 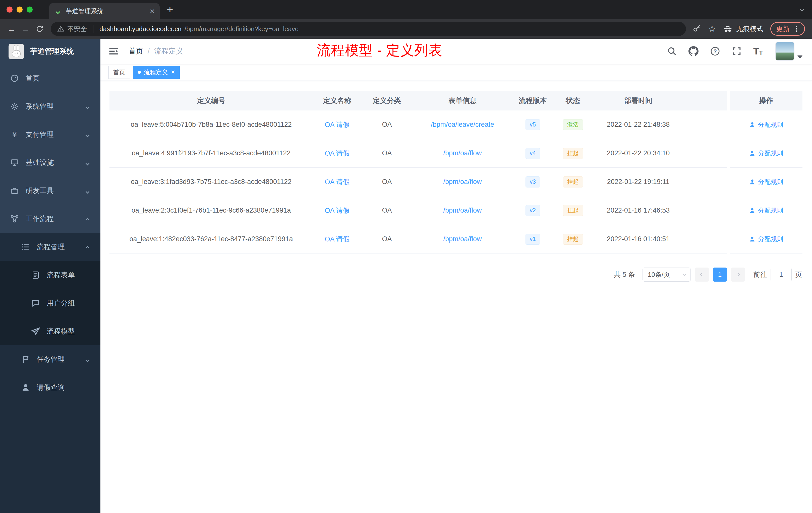 What do you see at coordinates (173, 72) in the screenshot?
I see `tag-close-icon: ×` at bounding box center [173, 72].